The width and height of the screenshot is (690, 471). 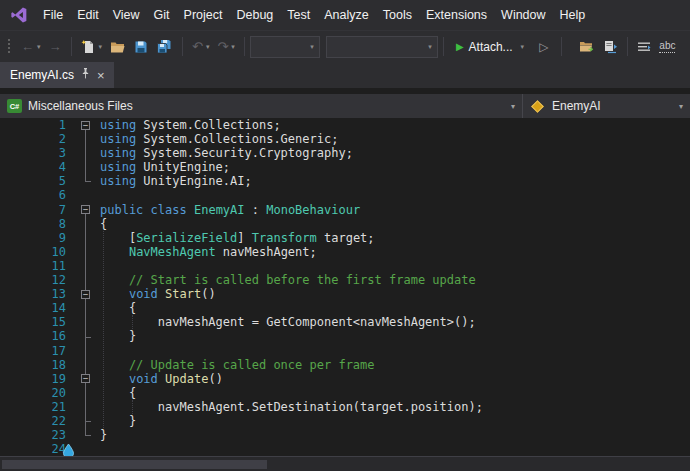 What do you see at coordinates (86, 75) in the screenshot?
I see `pin-icon` at bounding box center [86, 75].